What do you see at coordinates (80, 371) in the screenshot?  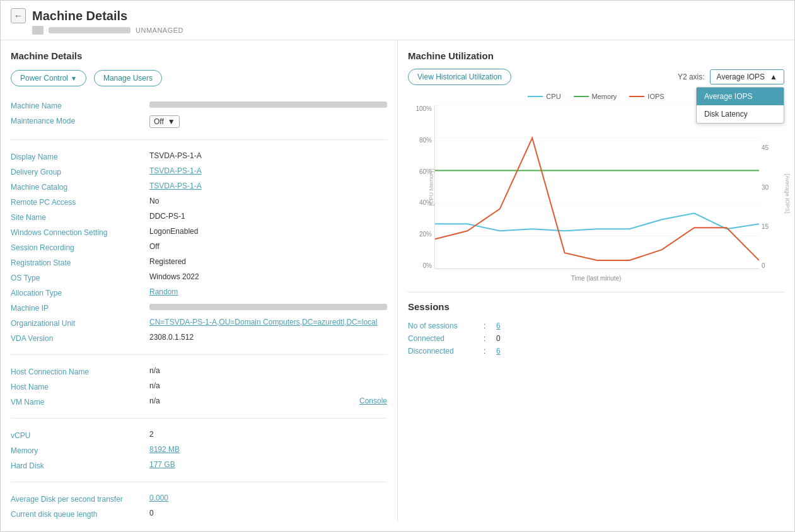 I see `host-connection-label: Host Connection Name` at bounding box center [80, 371].